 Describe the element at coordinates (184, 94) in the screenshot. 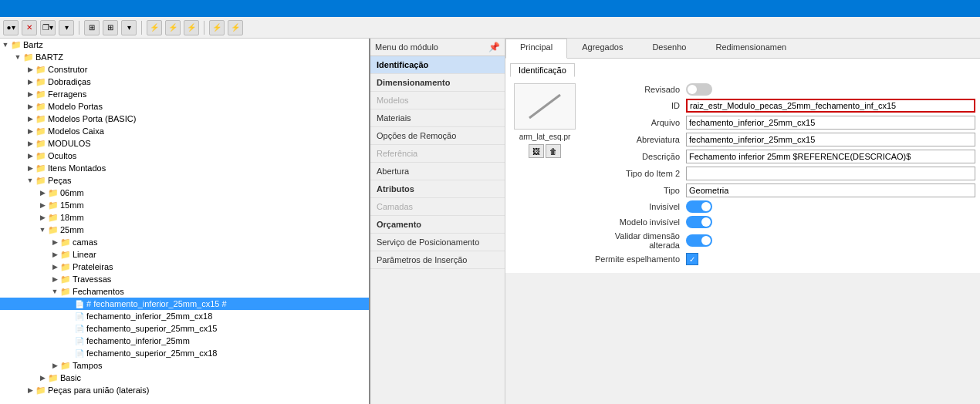

I see `tree-item-ferragens: ▶📁Ferragens` at that location.